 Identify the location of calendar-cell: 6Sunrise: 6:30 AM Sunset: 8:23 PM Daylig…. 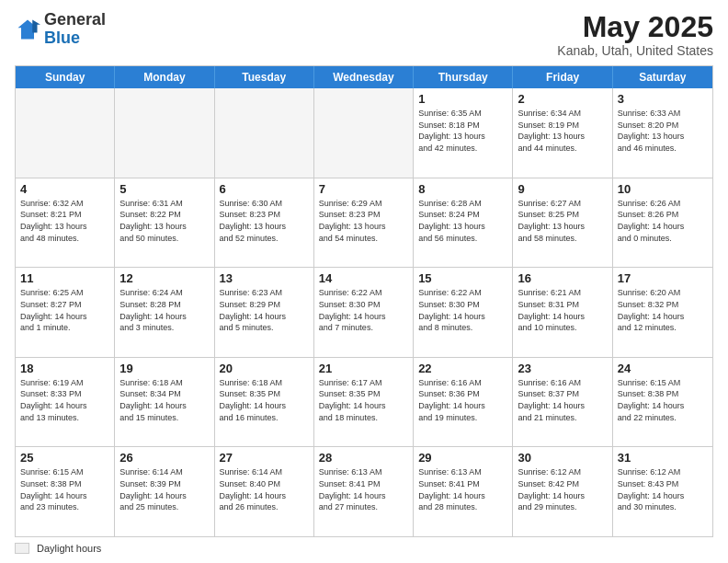
(265, 223).